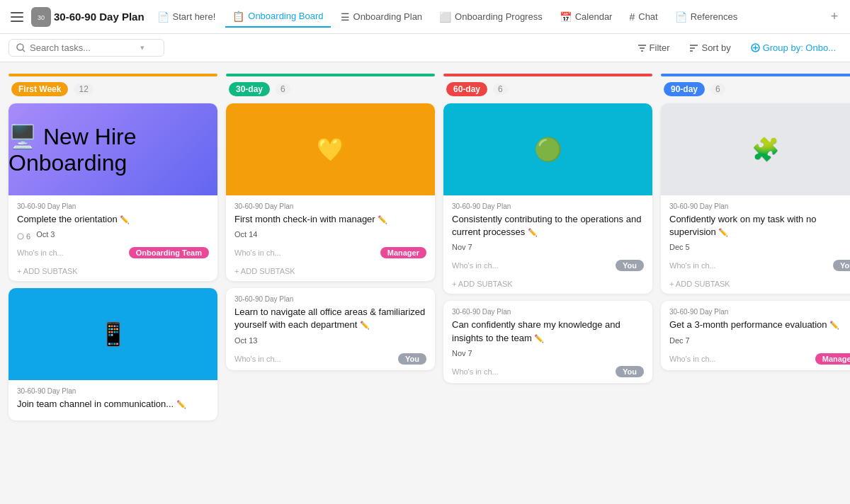  Describe the element at coordinates (40, 89) in the screenshot. I see `col-badge: First Week` at that location.